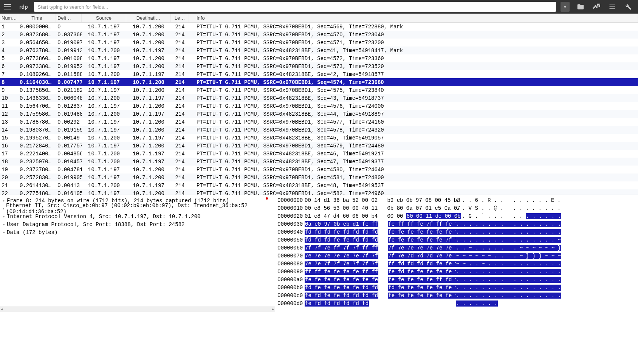 The height and width of the screenshot is (364, 638). Describe the element at coordinates (319, 153) in the screenshot. I see `packet-row: 170.2221400…0.00485610.7.1.20010.7.1.197…` at that location.